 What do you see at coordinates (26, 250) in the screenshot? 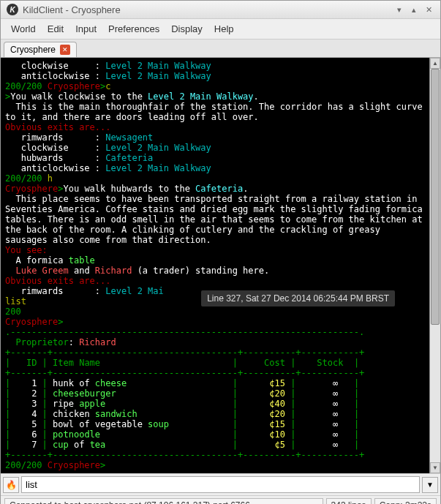
I see `see-header: You see:` at bounding box center [26, 250].